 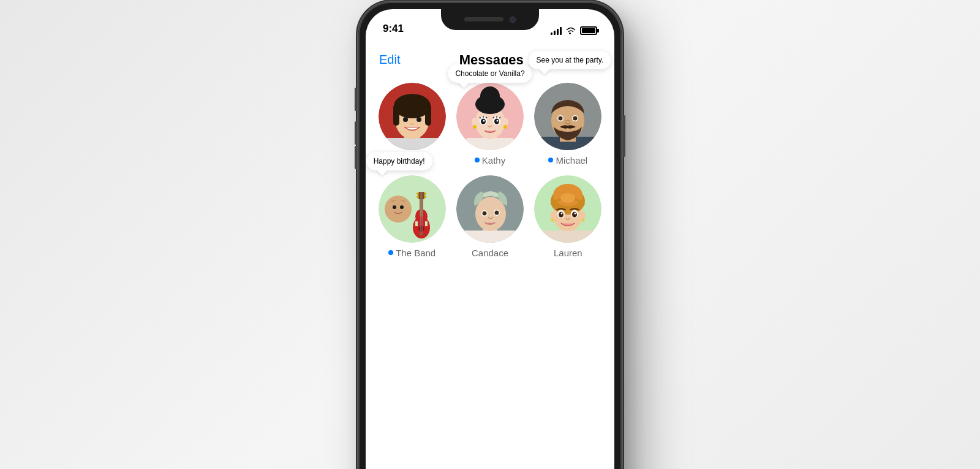 What do you see at coordinates (490, 116) in the screenshot?
I see `face-kathy` at bounding box center [490, 116].